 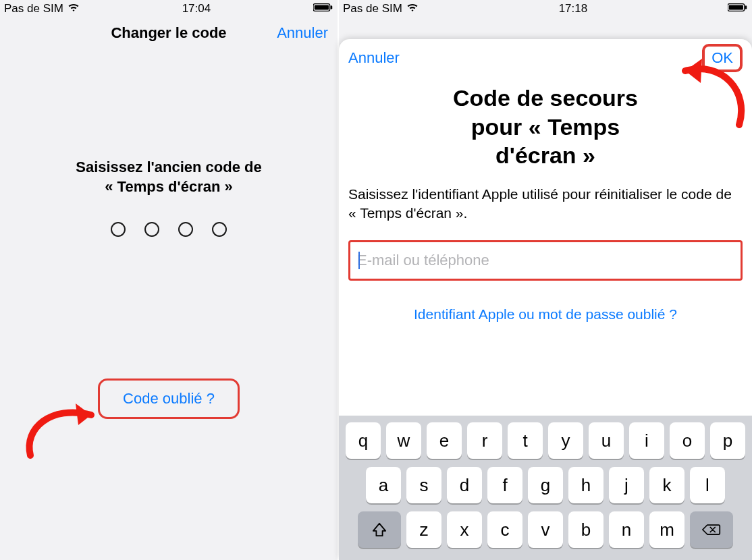 What do you see at coordinates (464, 485) in the screenshot?
I see `key-d: d` at bounding box center [464, 485].